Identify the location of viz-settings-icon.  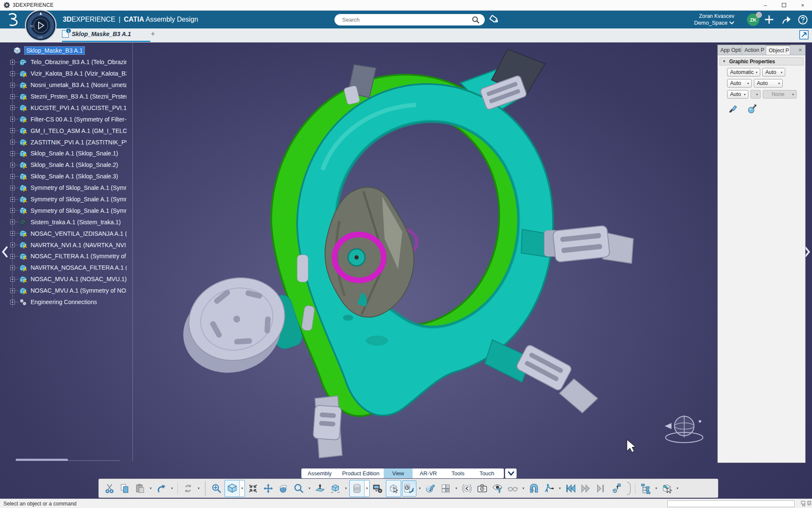
(378, 488).